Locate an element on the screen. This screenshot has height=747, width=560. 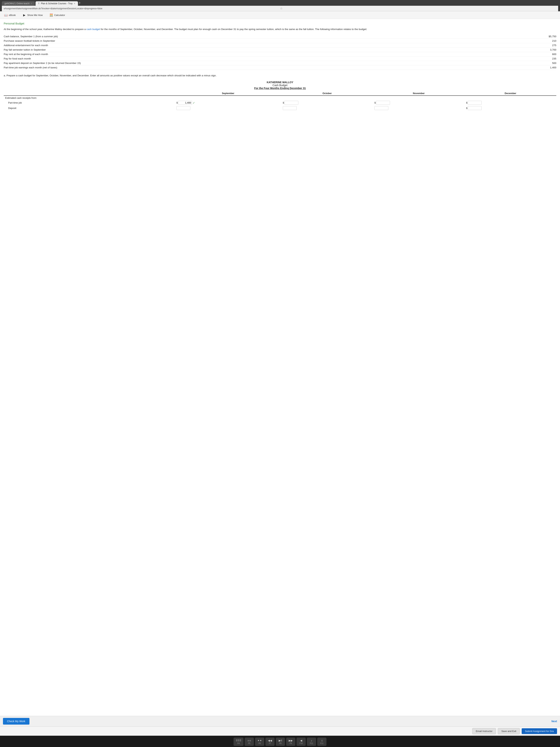
dollar-sign-dec: $ is located at coordinates (467, 103).